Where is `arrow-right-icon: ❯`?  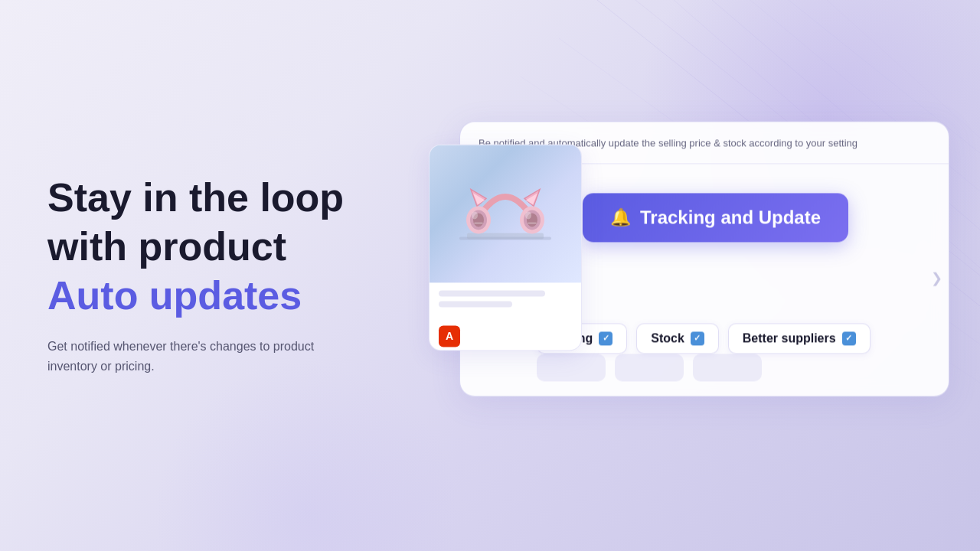
arrow-right-icon: ❯ is located at coordinates (937, 278).